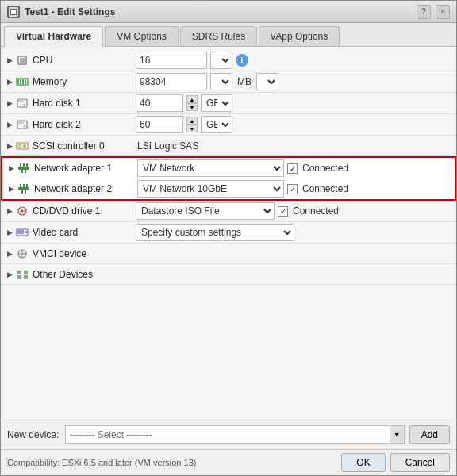 Image resolution: width=457 pixels, height=476 pixels. I want to click on help-button: ?, so click(424, 12).